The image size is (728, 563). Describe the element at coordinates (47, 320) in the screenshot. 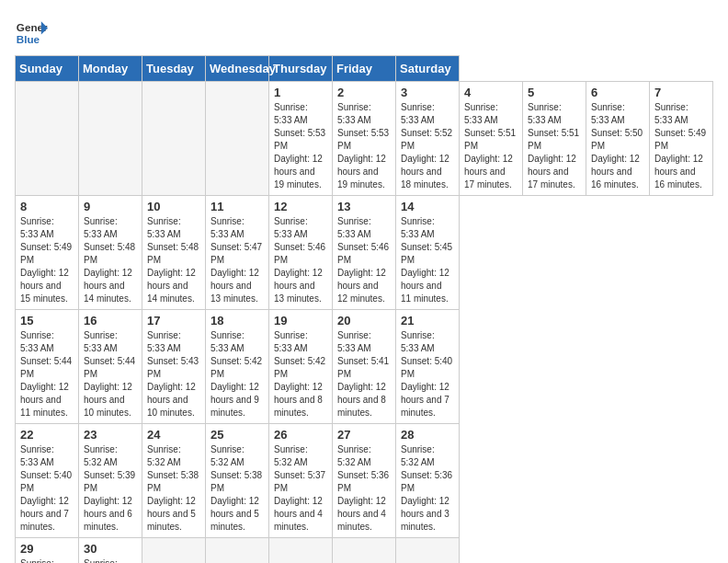

I see `day-number: 15` at that location.